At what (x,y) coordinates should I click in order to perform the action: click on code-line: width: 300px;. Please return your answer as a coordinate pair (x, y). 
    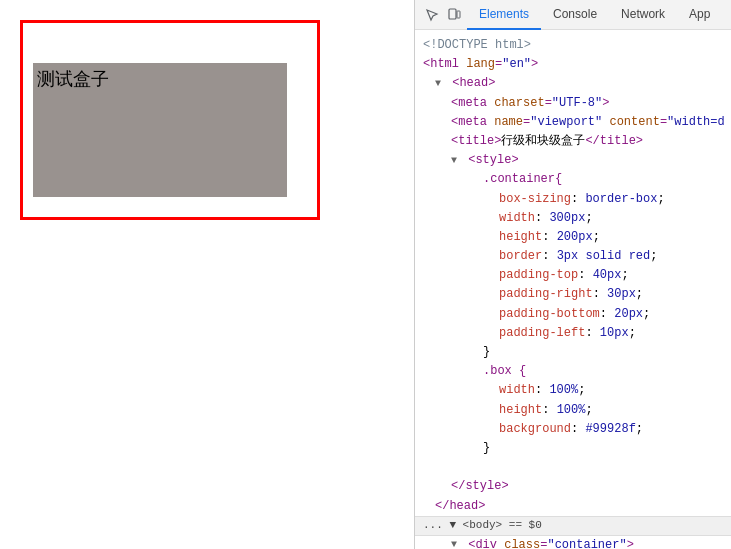
    Looking at the image, I should click on (573, 218).